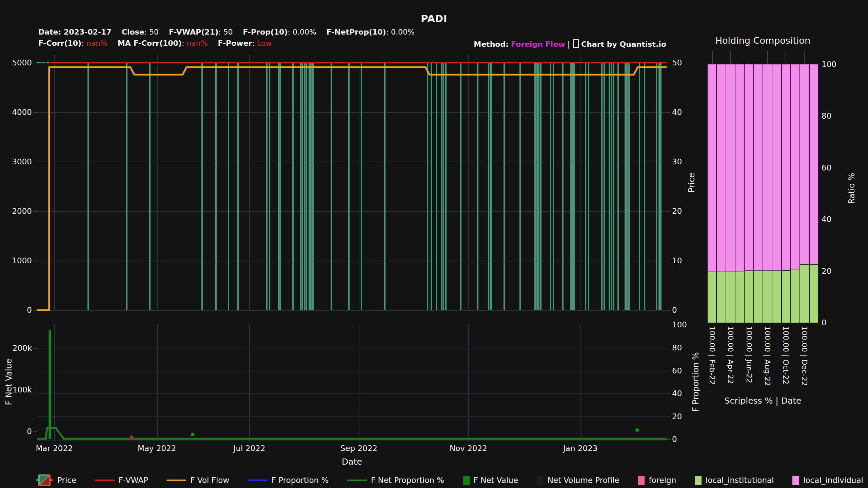 The height and width of the screenshot is (488, 868). What do you see at coordinates (121, 480) in the screenshot?
I see `legend-item: F-VWAP` at bounding box center [121, 480].